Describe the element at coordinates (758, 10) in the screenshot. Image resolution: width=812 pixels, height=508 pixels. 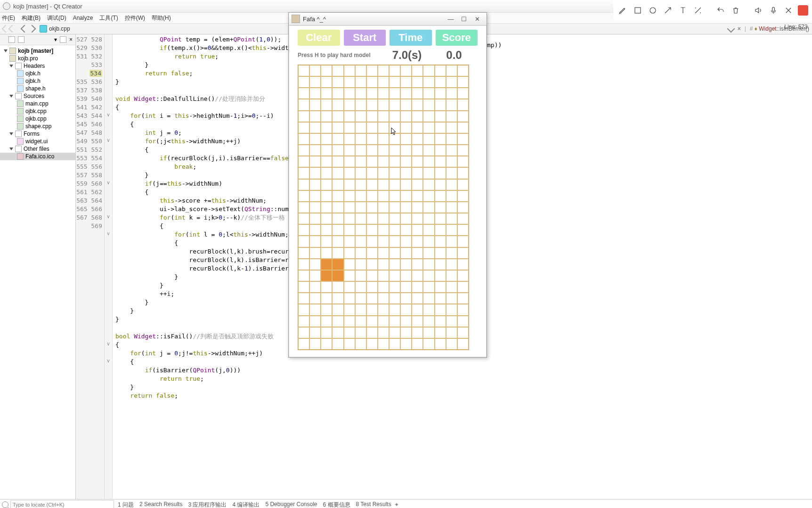
I see `speaker-icon` at that location.